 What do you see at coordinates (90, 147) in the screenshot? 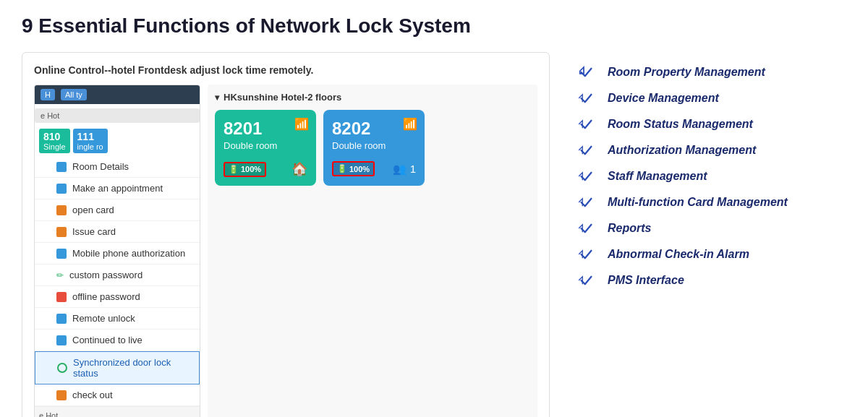
I see `room-type-2: ingle ro` at bounding box center [90, 147].